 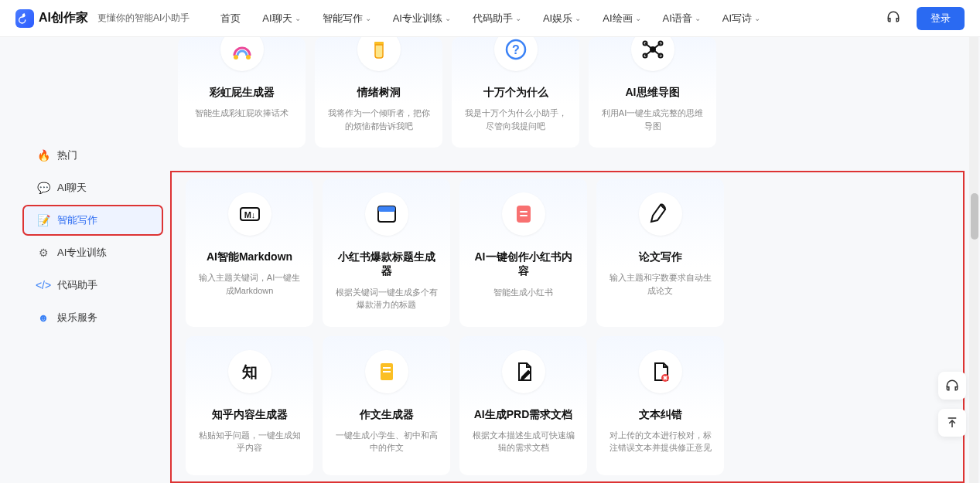 I want to click on card: ?十万个为什么我是十万个为什么小助手，尽管向我提问吧, so click(x=515, y=93).